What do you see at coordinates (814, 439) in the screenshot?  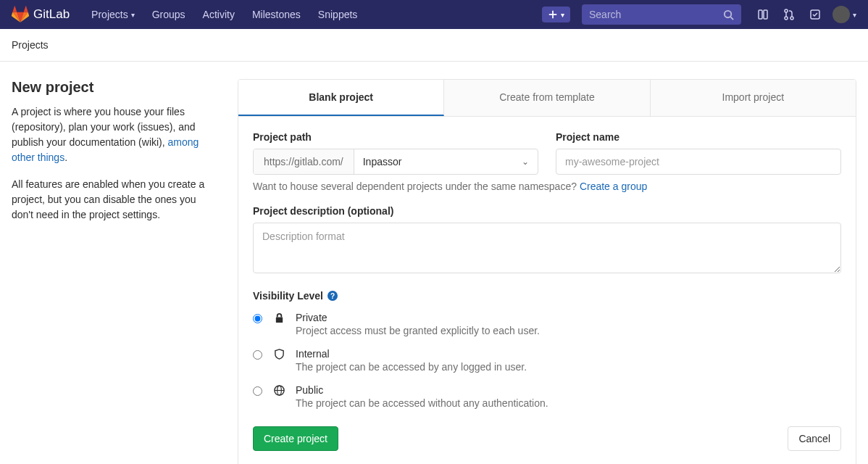 I see `cancel-button: Cancel` at bounding box center [814, 439].